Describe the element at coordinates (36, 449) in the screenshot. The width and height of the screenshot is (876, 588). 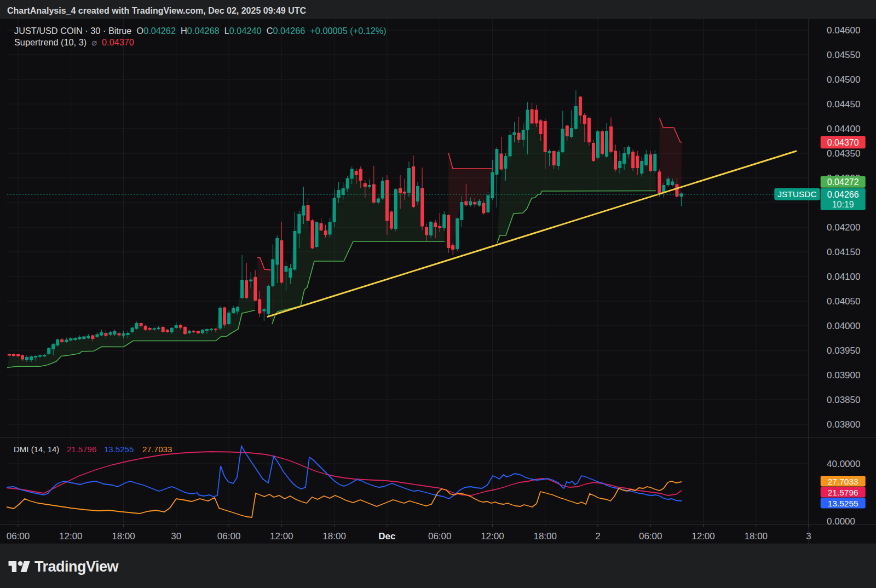
I see `svg-text: DMI (8, 8)` at that location.